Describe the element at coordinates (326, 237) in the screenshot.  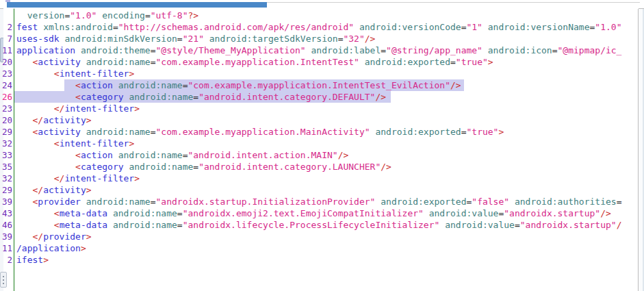
I see `code-line: </provider>` at that location.